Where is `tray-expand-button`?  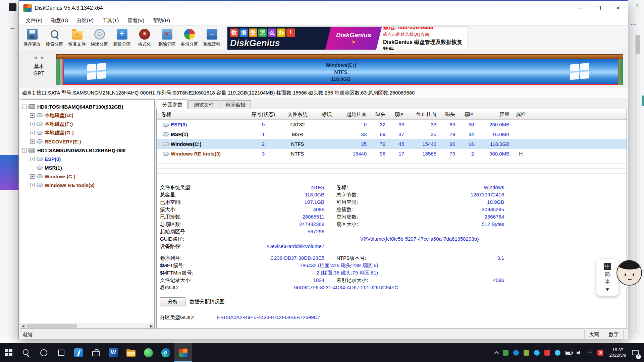 tray-expand-button is located at coordinates (496, 353).